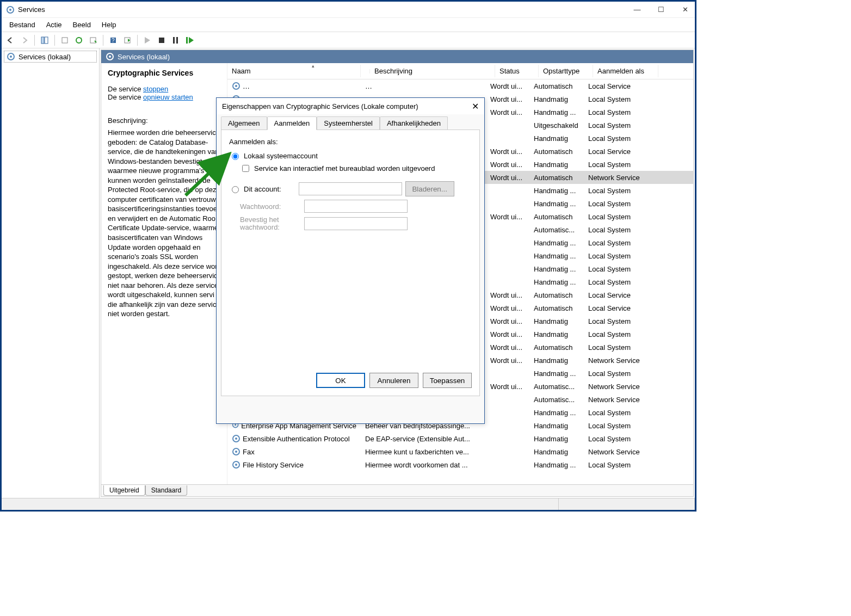 The image size is (851, 616). Describe the element at coordinates (350, 106) in the screenshot. I see `dialog-titlebar: Eigenschappen van Cryptographic Services…` at that location.